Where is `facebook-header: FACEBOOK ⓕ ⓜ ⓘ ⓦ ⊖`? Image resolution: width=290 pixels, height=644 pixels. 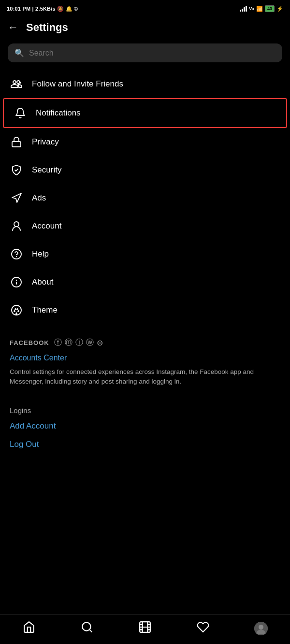
facebook-header: FACEBOOK ⓕ ⓜ ⓘ ⓦ ⊖ is located at coordinates (145, 343).